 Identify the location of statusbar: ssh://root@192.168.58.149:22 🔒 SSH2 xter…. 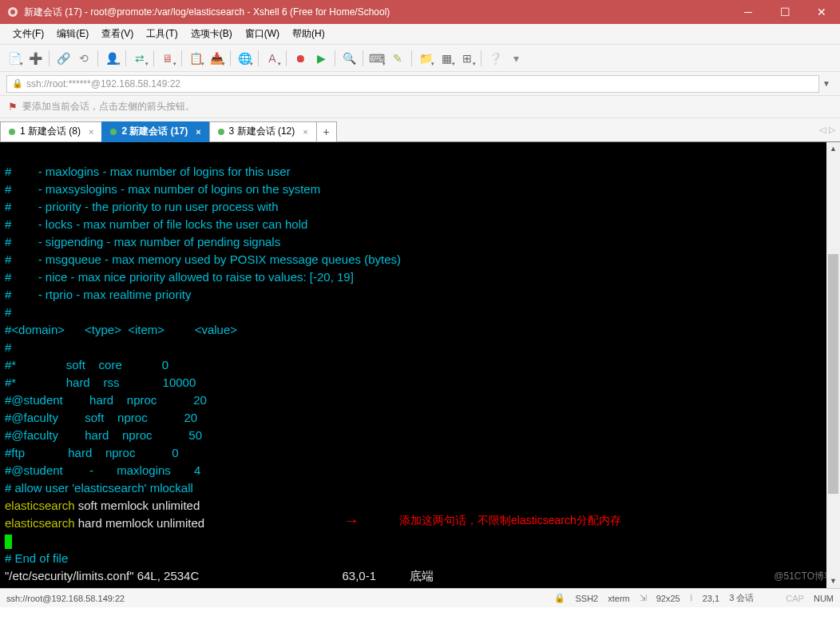
(420, 598).